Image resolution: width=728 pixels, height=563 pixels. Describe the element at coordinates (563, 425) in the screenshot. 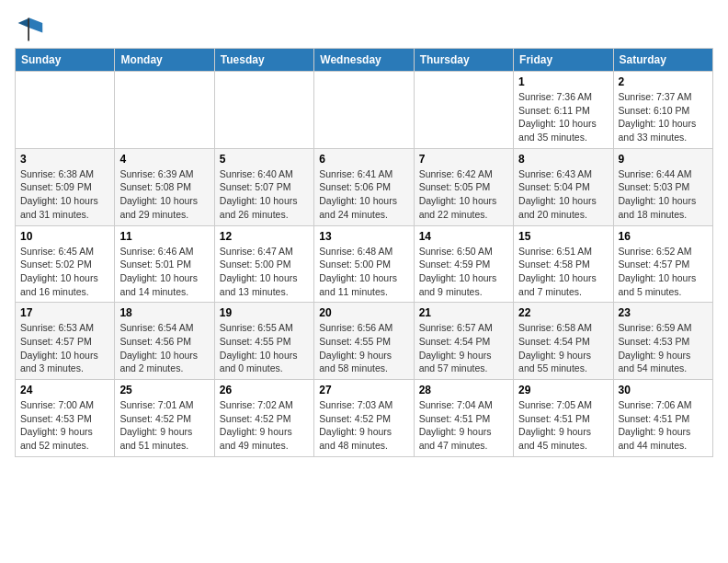

I see `day-info: Sunrise: 7:05 AMSunset: 4:51 PMDaylight:…` at that location.